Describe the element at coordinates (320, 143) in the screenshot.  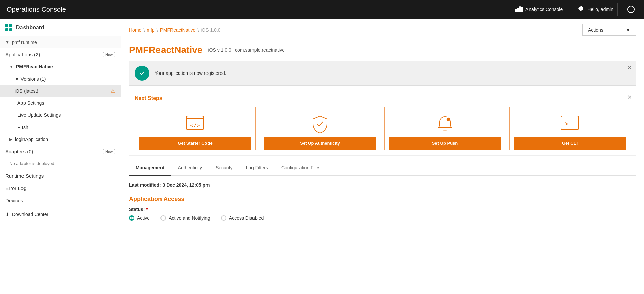
I see `set-up-authenticity-button: Set Up Authenticity` at that location.